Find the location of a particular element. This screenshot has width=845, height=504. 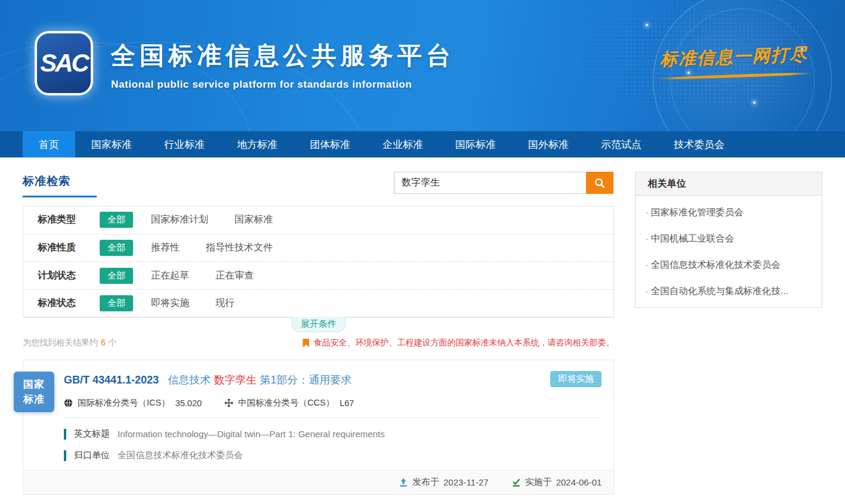

filter-row-plan-status: 计划状态 全部 正在起草 正在审查 is located at coordinates (319, 276).